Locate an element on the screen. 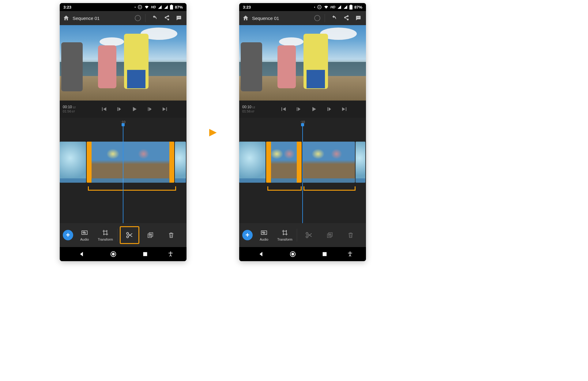 This screenshot has width=588, height=381. wifi-icon is located at coordinates (326, 7).